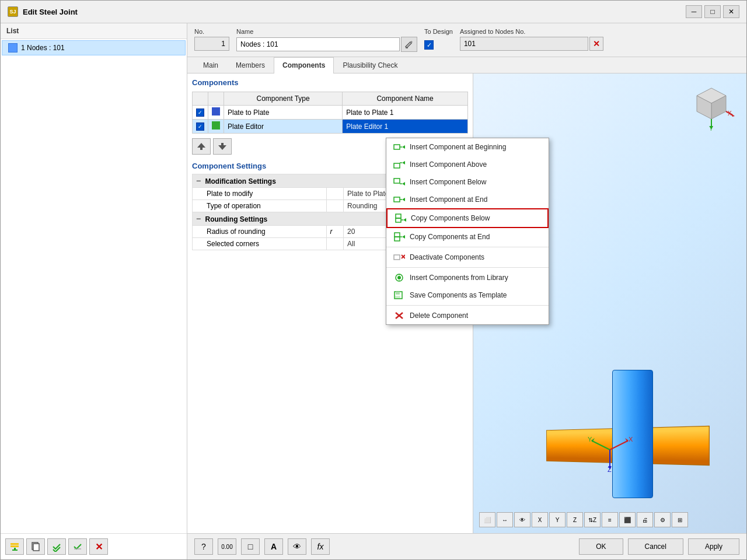 This screenshot has width=747, height=560. I want to click on row2-checkbox: ✓, so click(200, 127).